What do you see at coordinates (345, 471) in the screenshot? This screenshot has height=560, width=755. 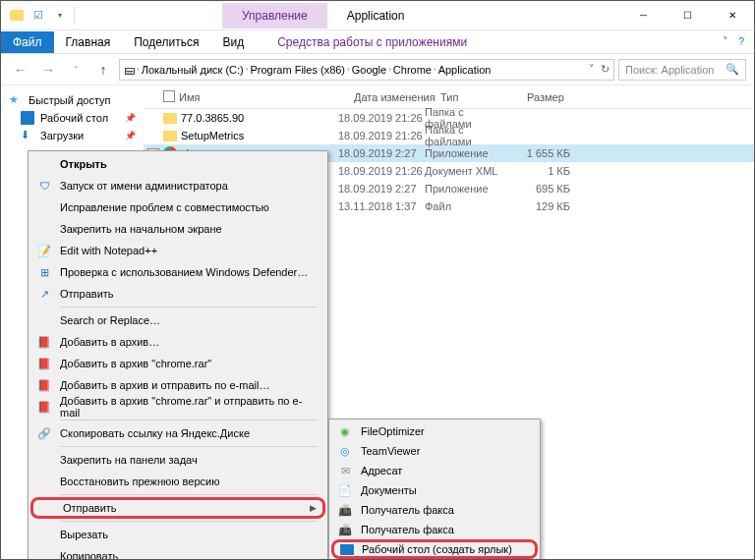 I see `mail-icon: ✉` at bounding box center [345, 471].